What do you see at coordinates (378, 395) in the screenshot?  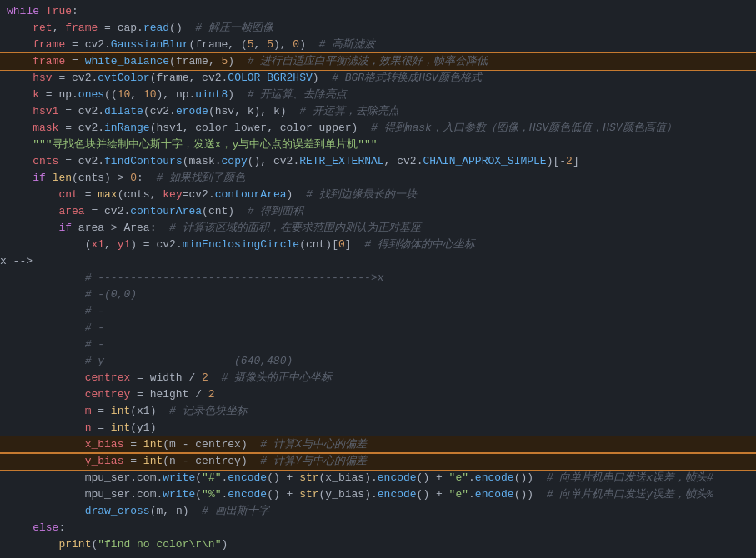 I see `code-line-23: centrey = height / 2` at bounding box center [378, 395].